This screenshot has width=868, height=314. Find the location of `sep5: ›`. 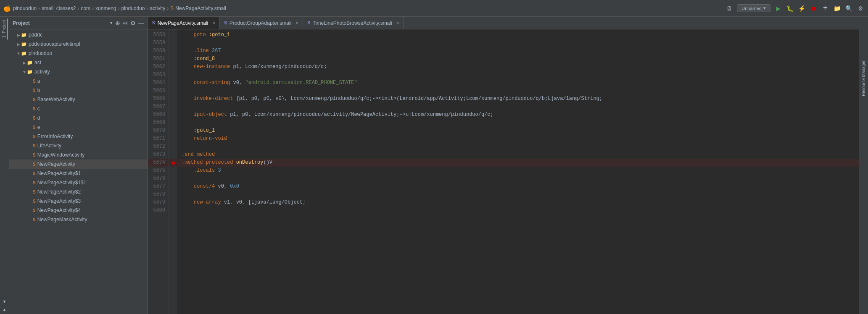

sep5: › is located at coordinates (148, 8).